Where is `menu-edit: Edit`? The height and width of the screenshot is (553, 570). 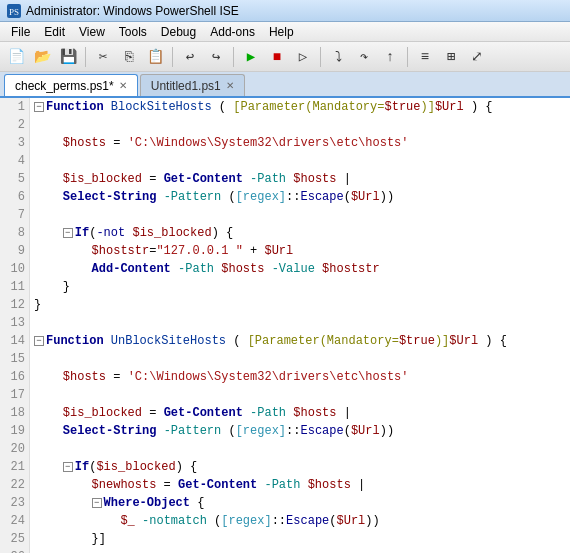
menu-edit: Edit is located at coordinates (54, 32).